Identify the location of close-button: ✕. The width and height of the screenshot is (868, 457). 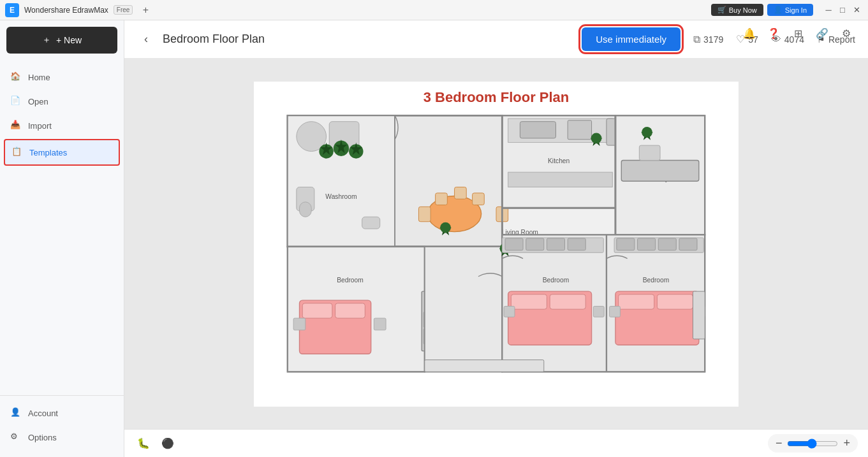
(857, 10).